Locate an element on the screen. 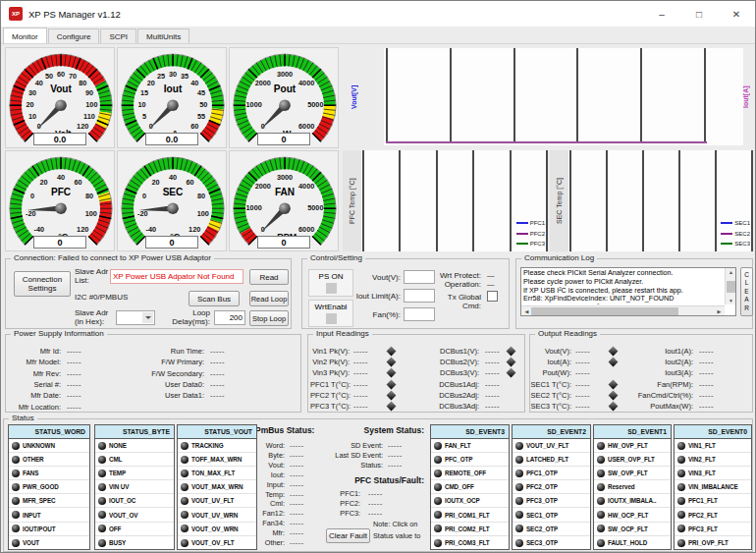 Image resolution: width=756 pixels, height=553 pixels. status-list-item: TOFF_MAX_WRN is located at coordinates (217, 460).